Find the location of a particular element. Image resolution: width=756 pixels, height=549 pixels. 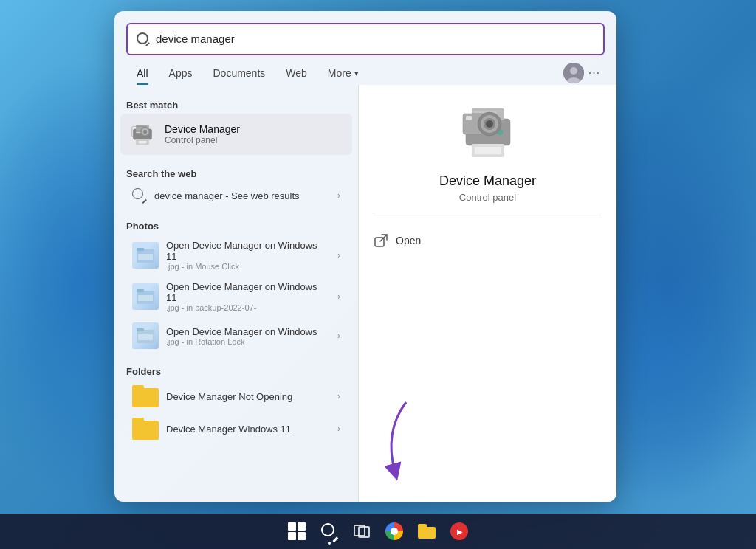

folder-title-1: Device Manager Not Opening is located at coordinates (248, 397).